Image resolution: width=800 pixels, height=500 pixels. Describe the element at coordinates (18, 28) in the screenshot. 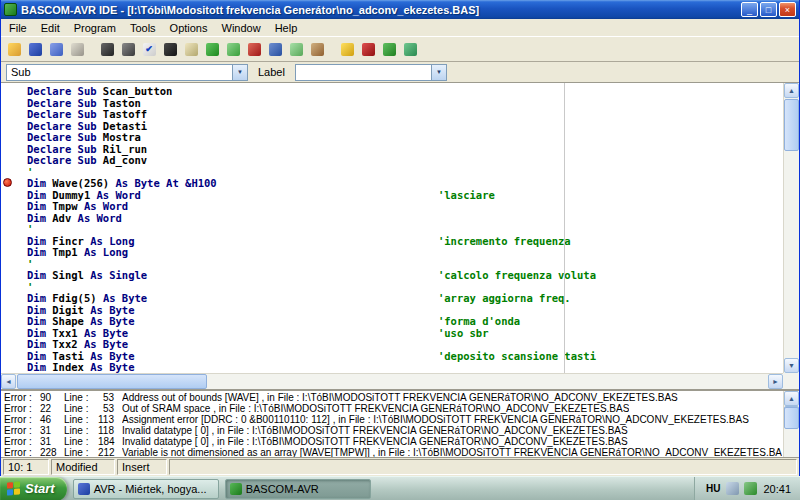

I see `menu-item-file: File` at that location.